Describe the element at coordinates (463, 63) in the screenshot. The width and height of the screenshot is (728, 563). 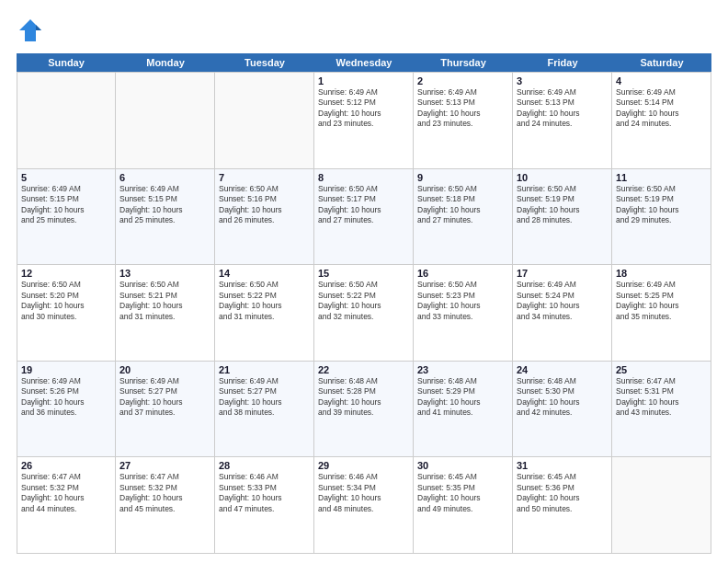
I see `day-header-thursday: Thursday` at that location.